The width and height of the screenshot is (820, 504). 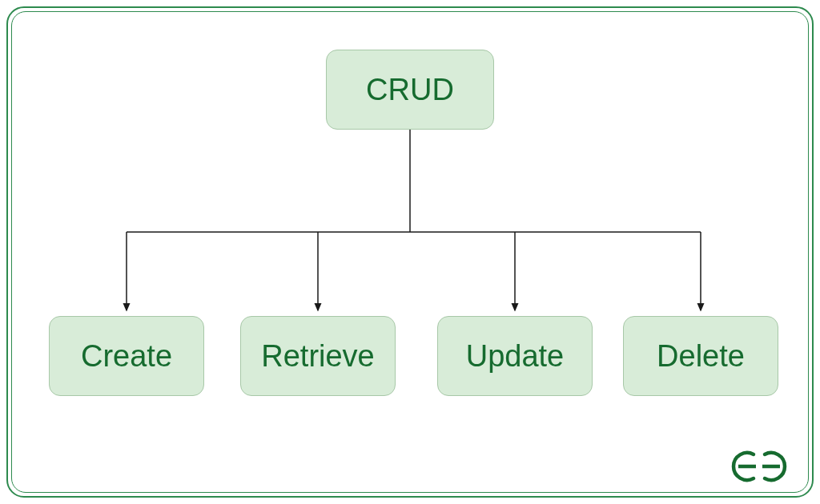 What do you see at coordinates (701, 356) in the screenshot?
I see `child-node-delete: Delete` at bounding box center [701, 356].